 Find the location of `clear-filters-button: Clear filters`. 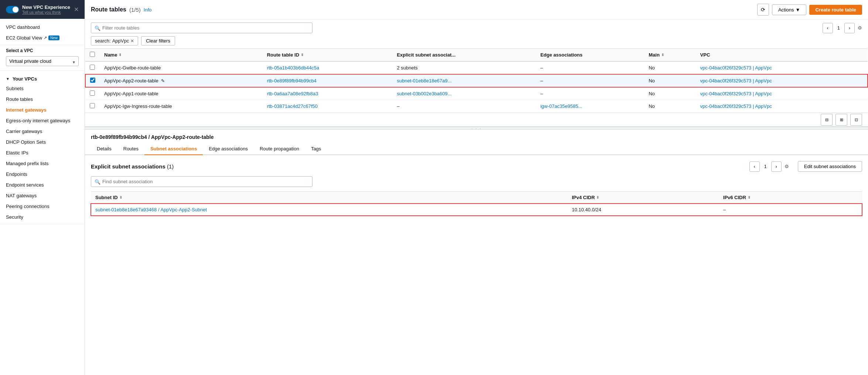

clear-filters-button: Clear filters is located at coordinates (158, 41).